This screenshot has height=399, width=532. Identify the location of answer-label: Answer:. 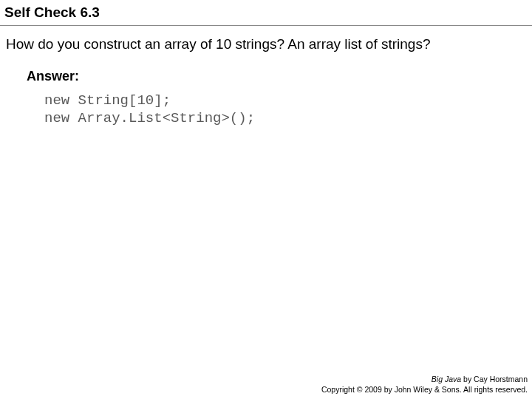
(276, 77).